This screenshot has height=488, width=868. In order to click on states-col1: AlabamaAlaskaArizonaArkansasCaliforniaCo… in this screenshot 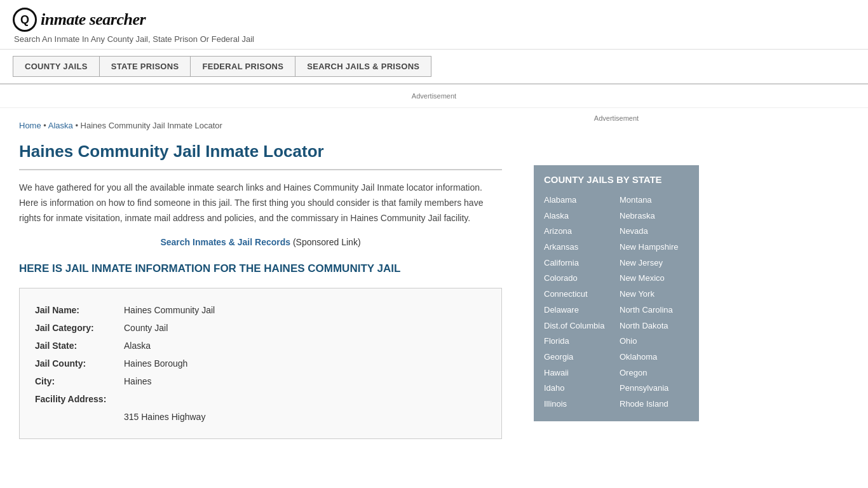, I will do `click(578, 302)`.